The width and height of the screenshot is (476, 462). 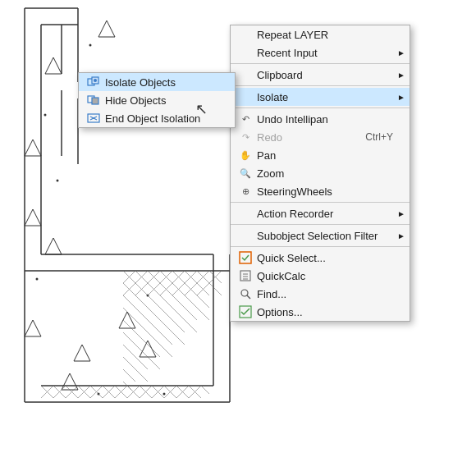 I want to click on quick-select-icon, so click(x=245, y=258).